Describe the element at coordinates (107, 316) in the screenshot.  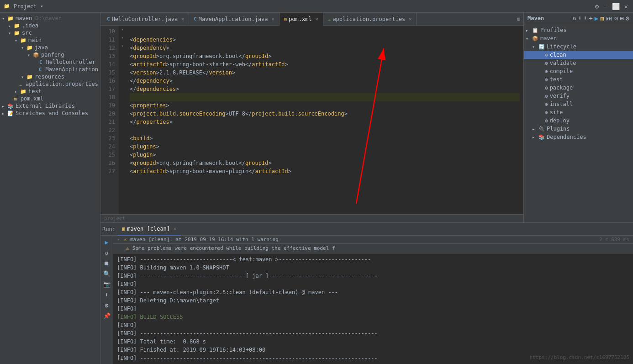
I see `pin-icon: 📌` at that location.